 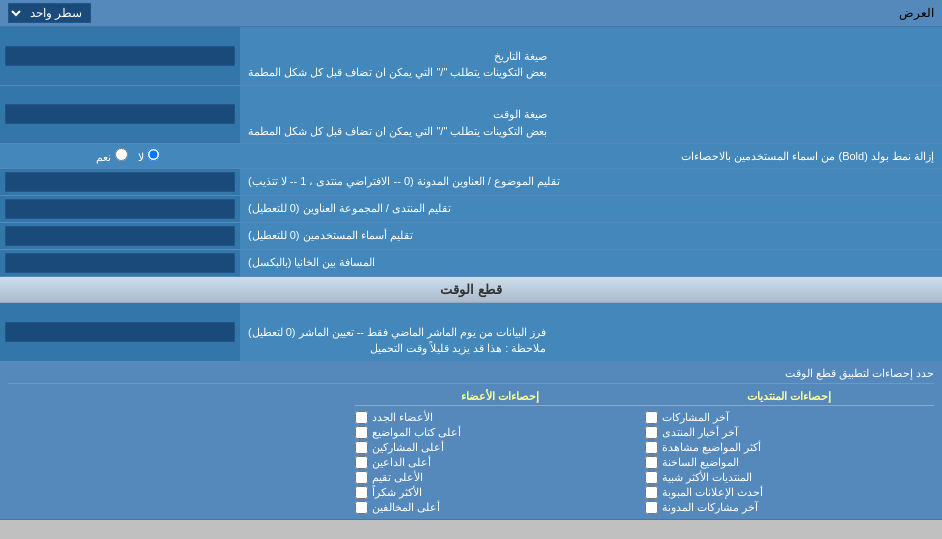 What do you see at coordinates (591, 56) in the screenshot?
I see `date-format-label: صيغة التاريخ بعض التكوينات يتطلب "/" الت…` at bounding box center [591, 56].